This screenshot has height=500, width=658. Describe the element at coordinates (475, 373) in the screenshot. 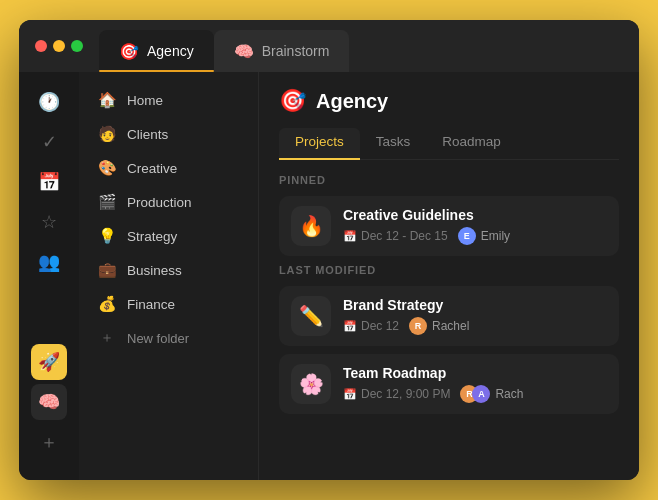

I see `team-roadmap-name: Team Roadmap` at that location.